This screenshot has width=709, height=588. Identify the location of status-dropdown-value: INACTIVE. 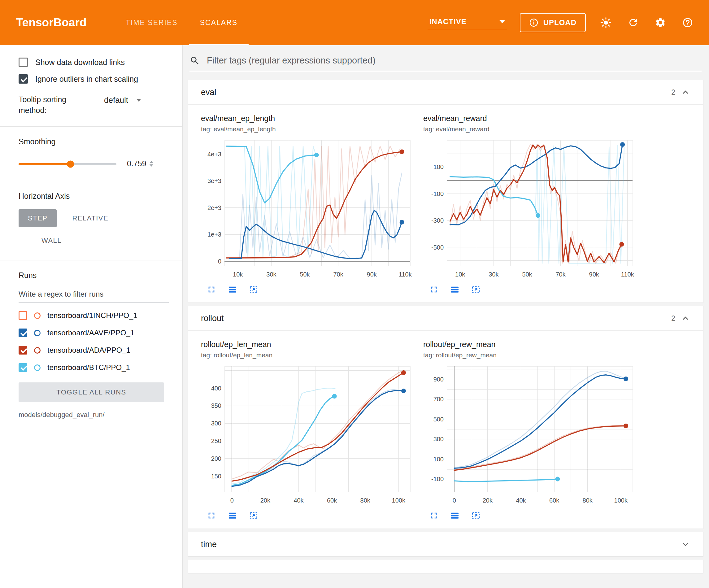
(448, 22).